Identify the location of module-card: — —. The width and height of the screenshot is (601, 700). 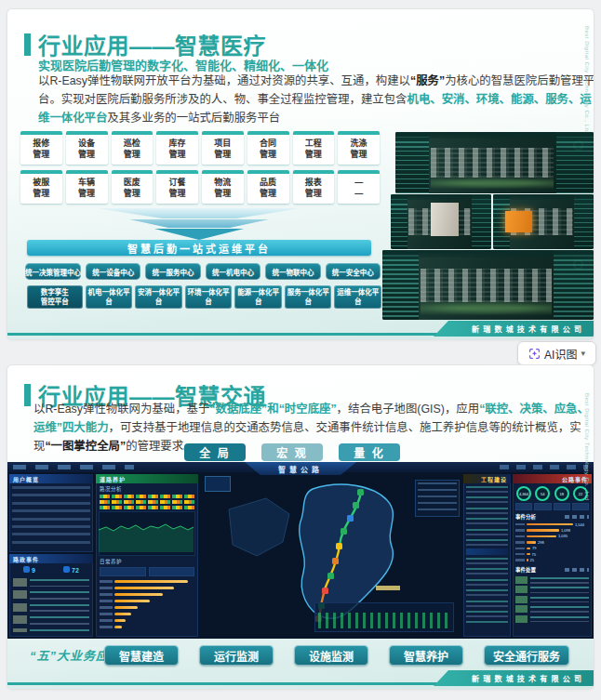
(359, 187).